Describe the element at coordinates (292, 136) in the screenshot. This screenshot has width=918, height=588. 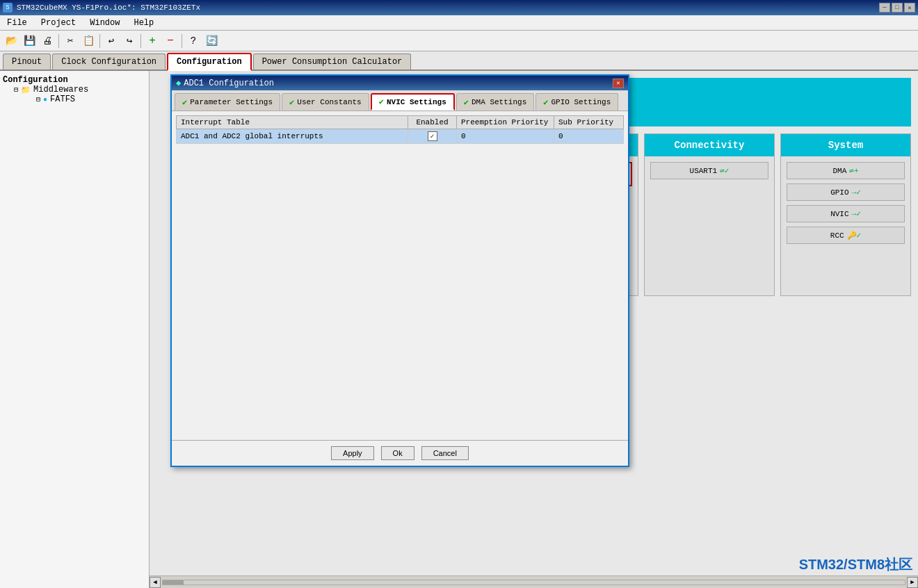
I see `interrupt-name: ADC1 and ADC2 global interrupts` at that location.